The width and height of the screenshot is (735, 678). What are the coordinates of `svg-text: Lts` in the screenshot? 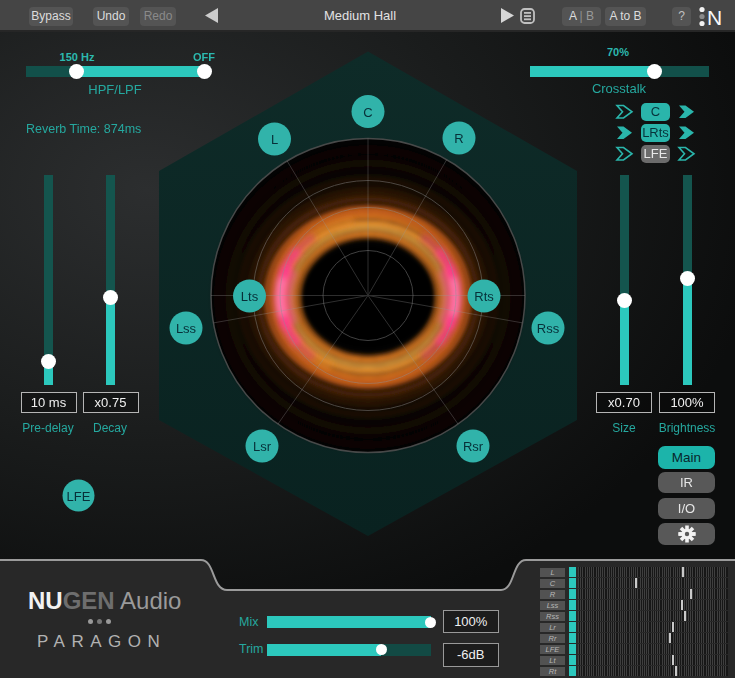 It's located at (250, 296).